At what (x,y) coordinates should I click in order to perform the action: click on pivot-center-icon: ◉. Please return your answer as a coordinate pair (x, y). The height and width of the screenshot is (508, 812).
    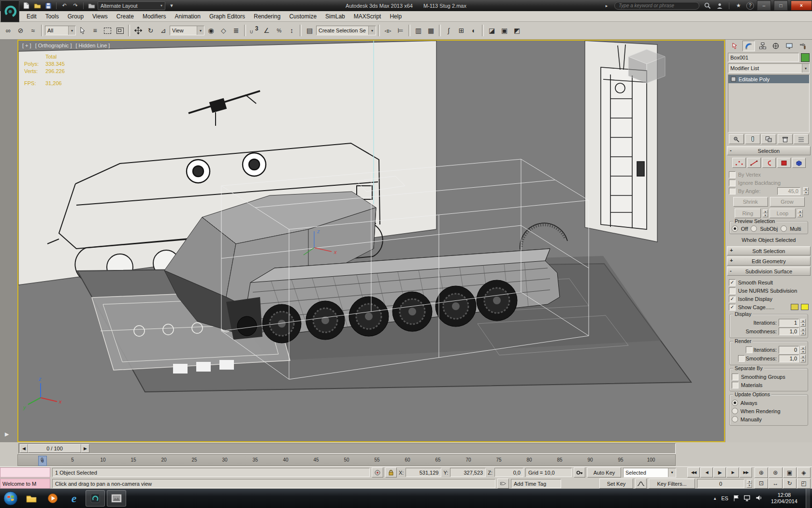
    Looking at the image, I should click on (211, 30).